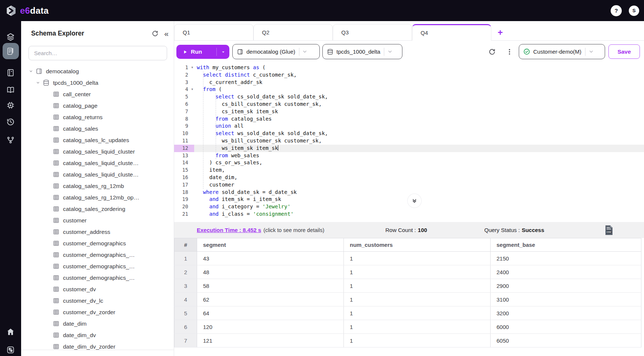 The image size is (644, 356). What do you see at coordinates (97, 106) in the screenshot?
I see `tree-item-catalog_page: catalog_page` at bounding box center [97, 106].